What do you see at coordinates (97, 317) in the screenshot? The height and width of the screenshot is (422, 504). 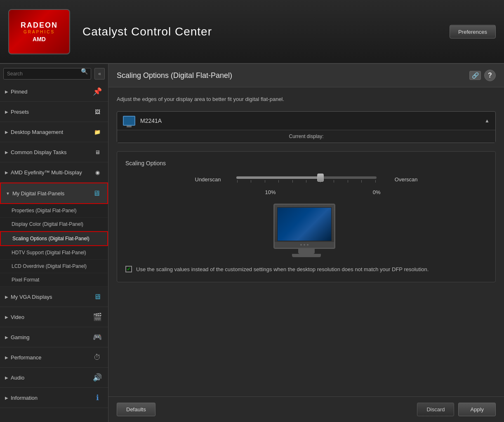 I see `video-icon: 🎬` at bounding box center [97, 317].